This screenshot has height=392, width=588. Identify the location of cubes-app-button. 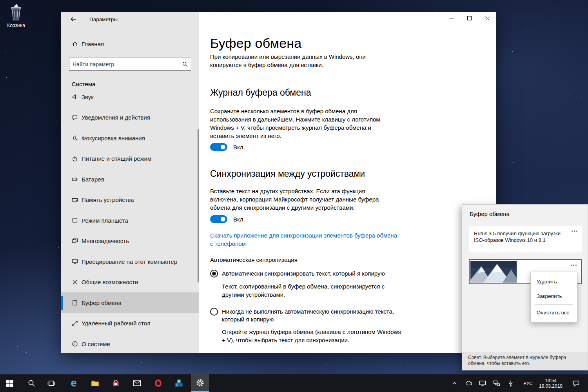
(179, 383).